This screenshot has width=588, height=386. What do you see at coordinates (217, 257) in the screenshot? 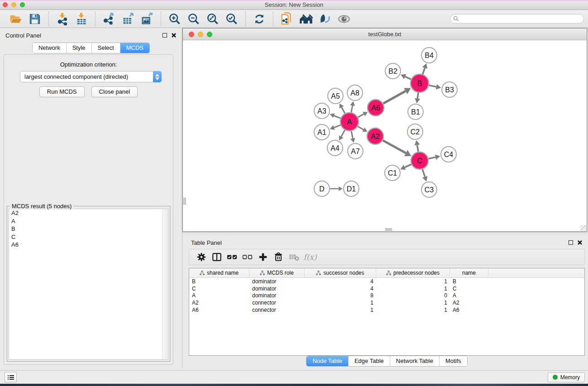
I see `show-column-icon` at bounding box center [217, 257].